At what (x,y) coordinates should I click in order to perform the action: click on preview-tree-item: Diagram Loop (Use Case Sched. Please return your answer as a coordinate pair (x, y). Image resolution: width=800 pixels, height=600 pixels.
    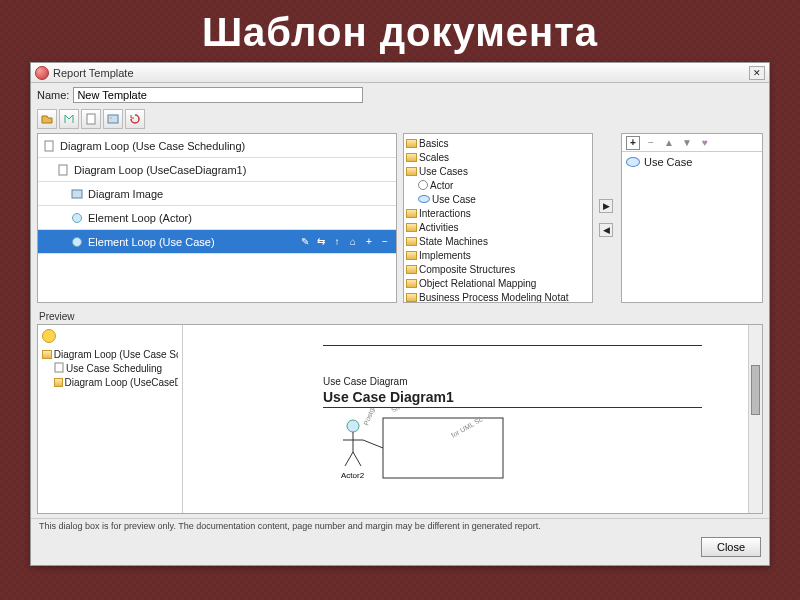
    Looking at the image, I should click on (110, 354).